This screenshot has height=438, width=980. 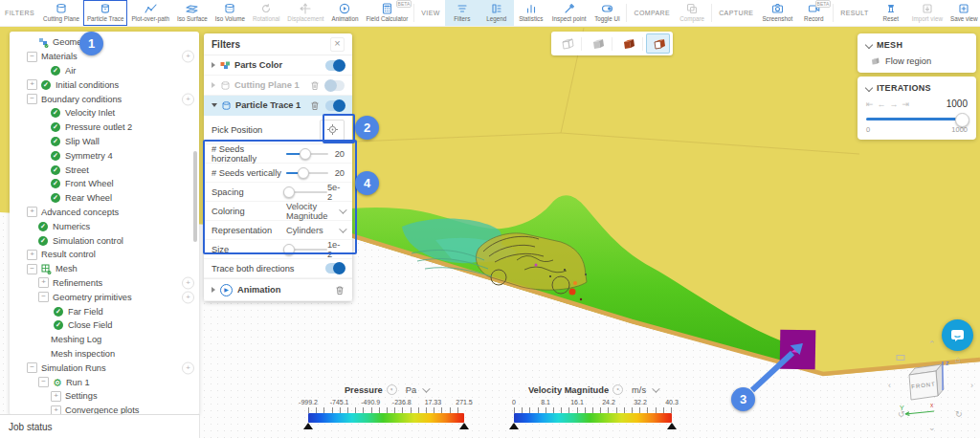 I want to click on tree-item-refinements: + Refinements +, so click(x=104, y=283).